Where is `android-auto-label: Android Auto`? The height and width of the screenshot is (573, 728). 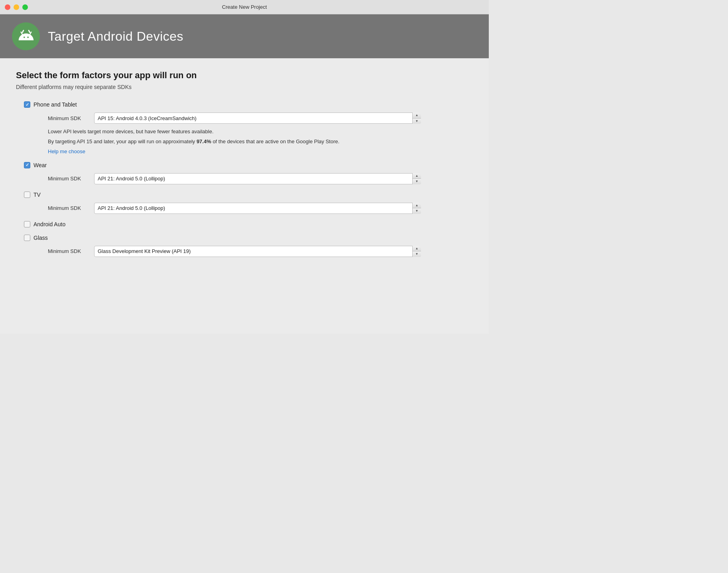
android-auto-label: Android Auto is located at coordinates (49, 224).